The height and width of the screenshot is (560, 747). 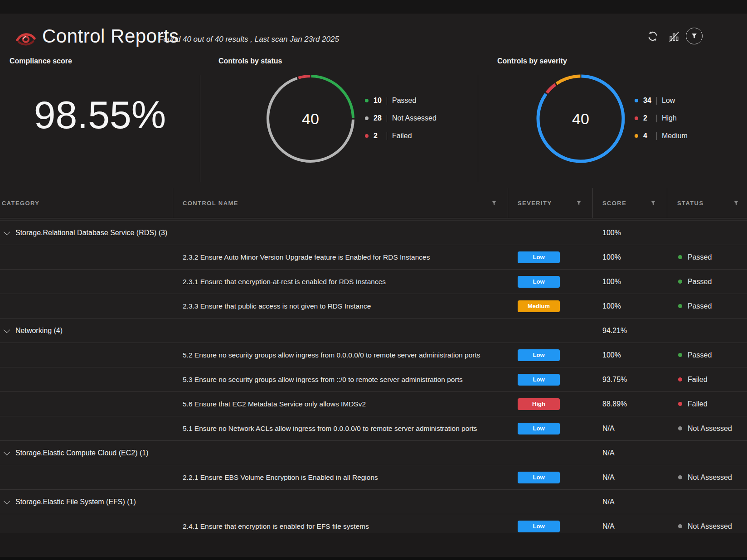 I want to click on legend-item-high: 2High, so click(x=661, y=118).